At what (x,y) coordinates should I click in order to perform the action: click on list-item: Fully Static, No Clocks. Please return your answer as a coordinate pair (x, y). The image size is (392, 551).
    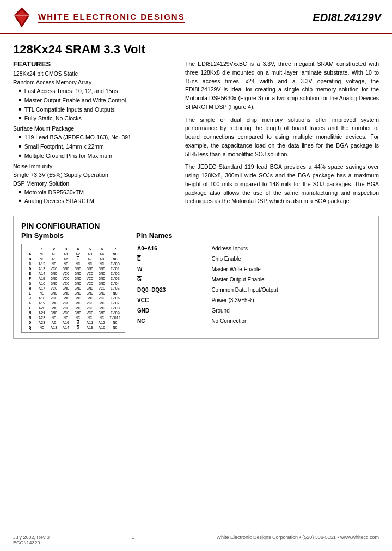
    Looking at the image, I should click on (97, 119).